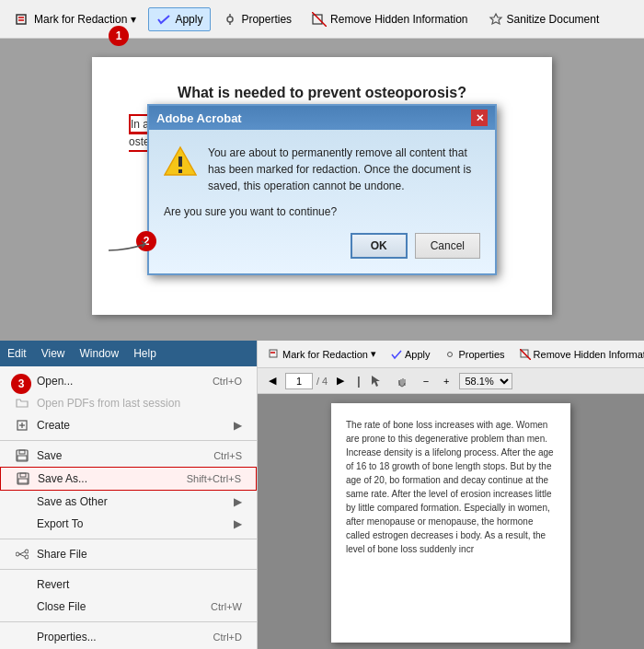  What do you see at coordinates (129, 502) in the screenshot?
I see `menu-item-save-other: Save as Other ▶` at bounding box center [129, 502].